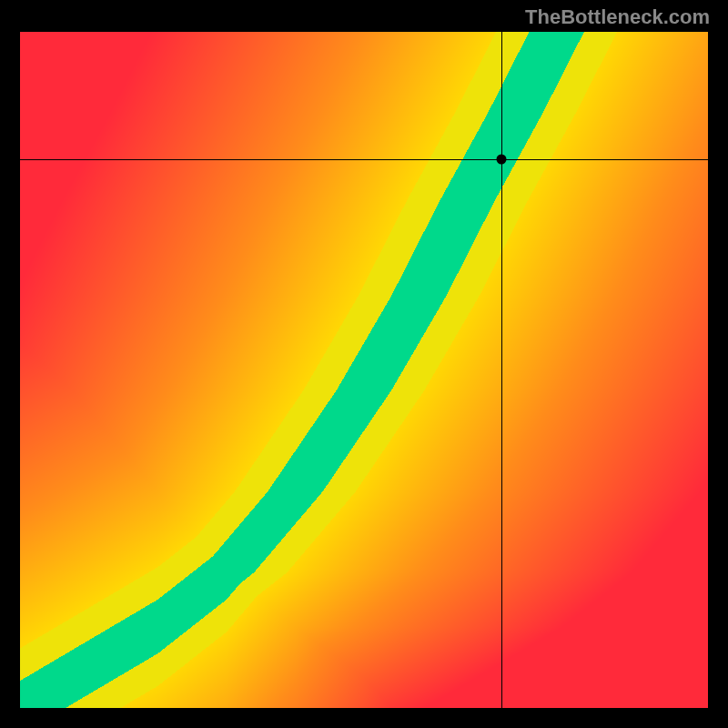 The height and width of the screenshot is (728, 728). I want to click on data-point-marker, so click(502, 158).